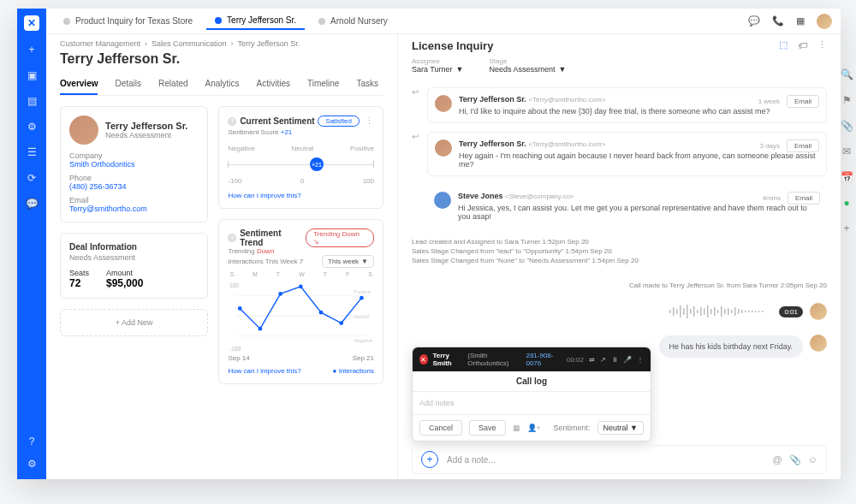 The width and height of the screenshot is (856, 504). Describe the element at coordinates (443, 21) in the screenshot. I see `tabbar: Product Inquiry for Texas Store Terry Je…` at that location.